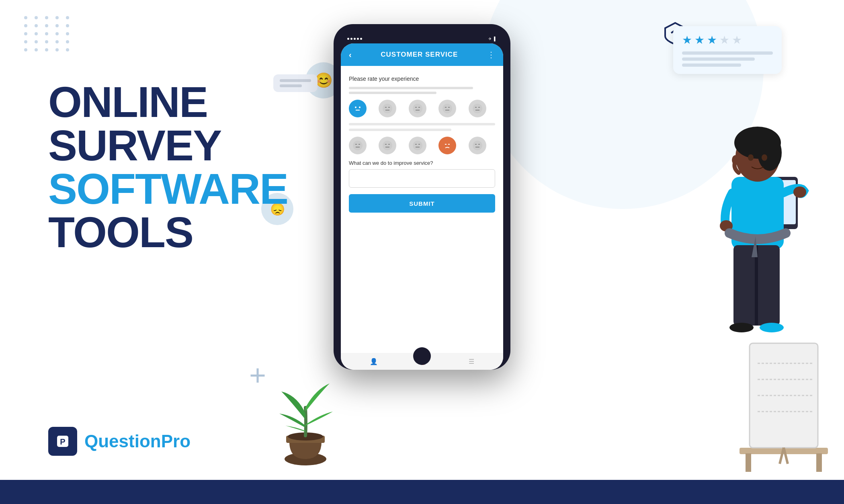 The height and width of the screenshot is (504, 844). I want to click on emoji-1-selected, so click(358, 109).